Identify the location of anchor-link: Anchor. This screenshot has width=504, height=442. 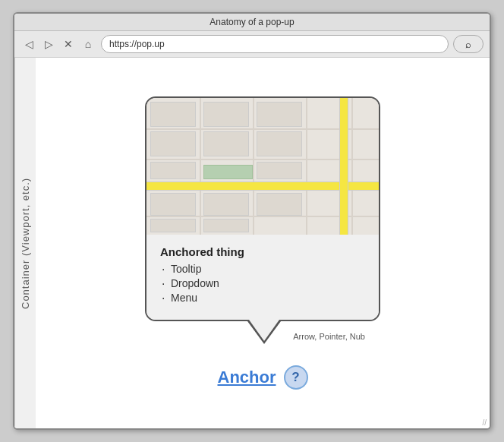
(247, 377).